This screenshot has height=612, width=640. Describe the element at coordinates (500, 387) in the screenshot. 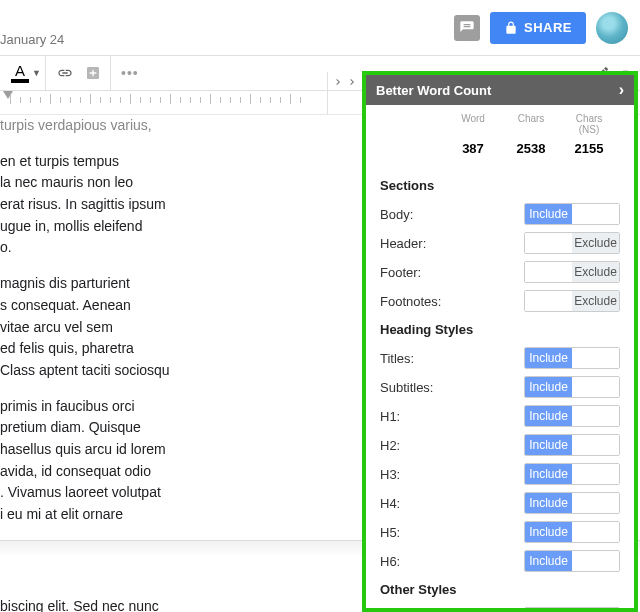

I see `heading-row: Subtitles:Include` at that location.